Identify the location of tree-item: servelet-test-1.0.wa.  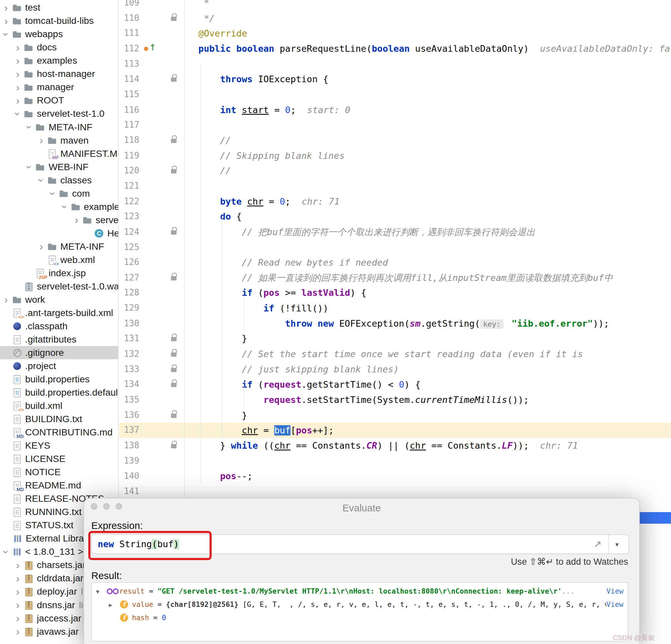
(59, 286).